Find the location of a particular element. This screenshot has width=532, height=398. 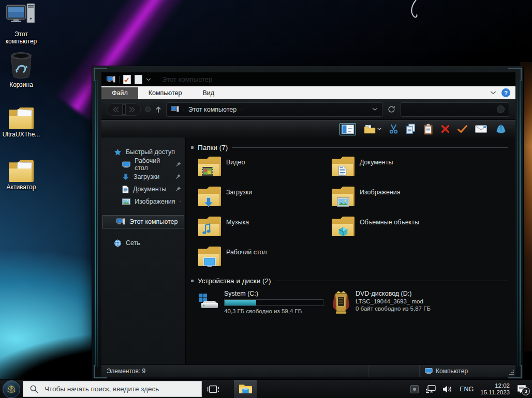

new-folder-button is located at coordinates (373, 129).